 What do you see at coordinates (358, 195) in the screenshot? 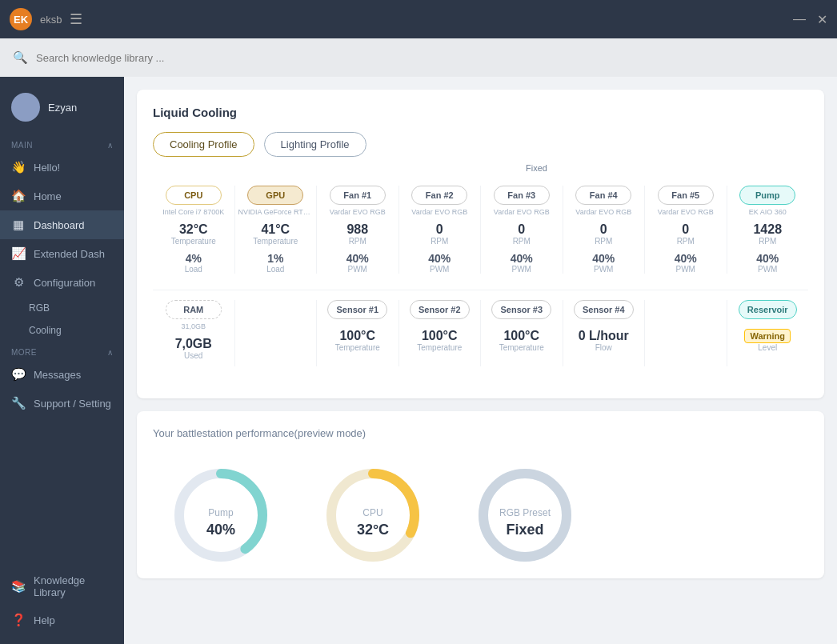
I see `device-chip-fan1: Fan #1` at bounding box center [358, 195].